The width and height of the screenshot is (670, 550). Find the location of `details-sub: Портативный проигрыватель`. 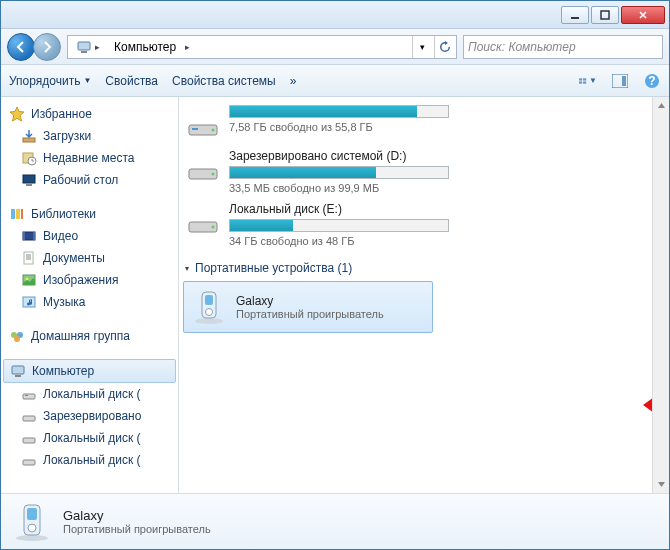

details-sub: Портативный проигрыватель is located at coordinates (137, 529).